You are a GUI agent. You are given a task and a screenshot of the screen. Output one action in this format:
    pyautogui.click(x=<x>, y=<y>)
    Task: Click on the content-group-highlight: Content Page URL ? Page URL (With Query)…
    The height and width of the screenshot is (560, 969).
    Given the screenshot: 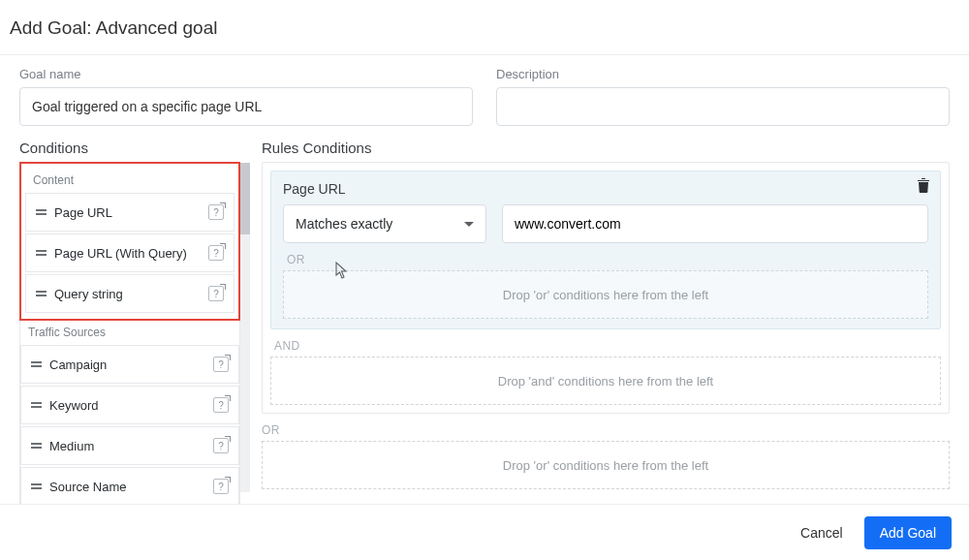 What is the action you would take?
    pyautogui.click(x=130, y=241)
    